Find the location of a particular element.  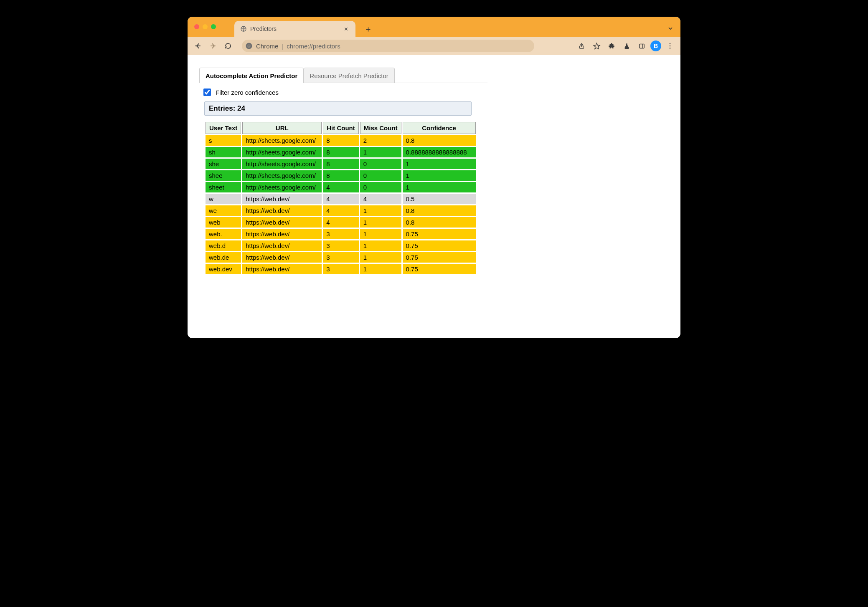

cell-conf: 0.8888888888888888 is located at coordinates (439, 152).